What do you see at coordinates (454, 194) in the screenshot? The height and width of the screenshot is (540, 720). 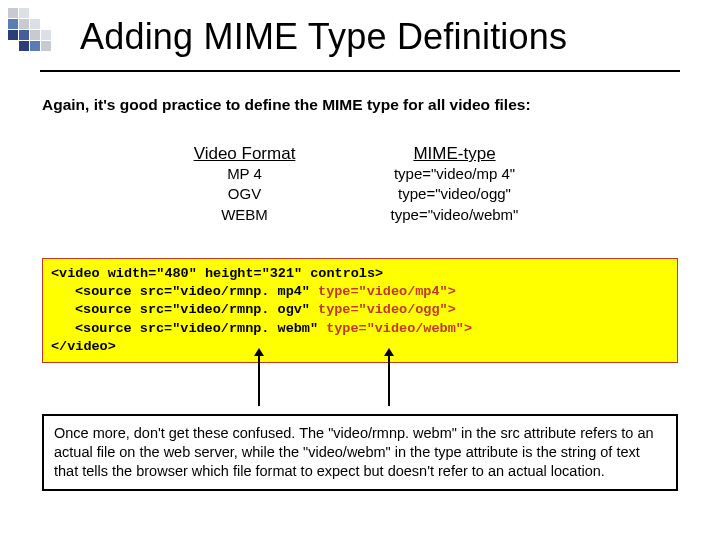 I see `mime-row: type="video/ogg"` at bounding box center [454, 194].